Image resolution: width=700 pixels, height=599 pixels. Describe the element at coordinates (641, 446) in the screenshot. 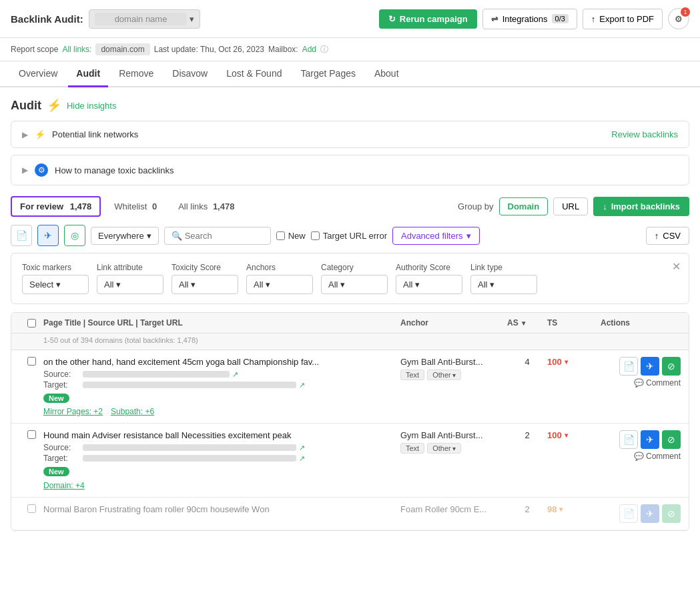

I see `row2-actions: 📄 ✈ ⊘ 💬 Comment` at that location.